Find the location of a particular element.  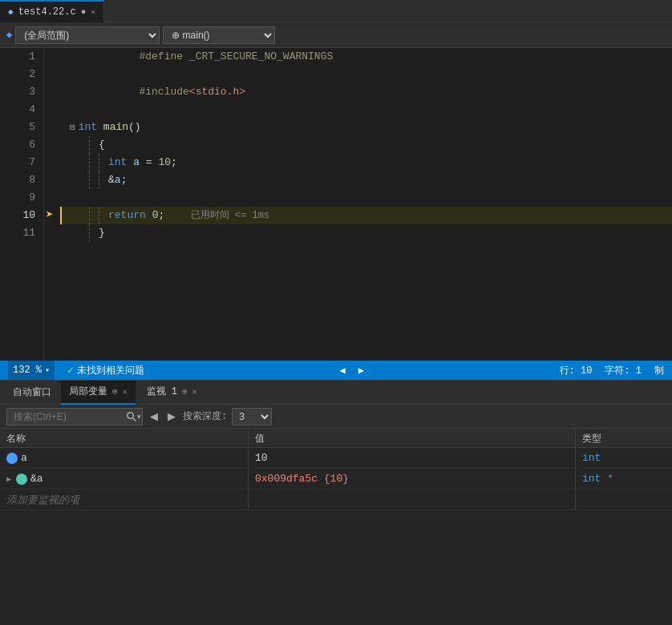

file-icon: ◆ is located at coordinates (11, 11).